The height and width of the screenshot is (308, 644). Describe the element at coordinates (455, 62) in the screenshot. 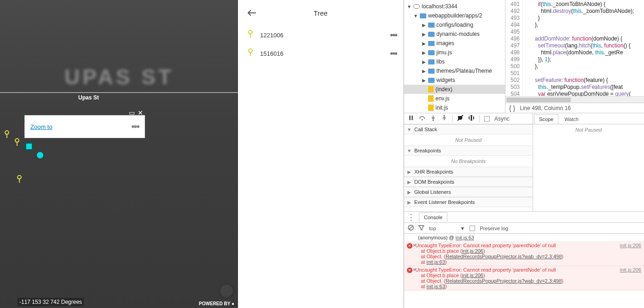

I see `source-node: ▶libs` at that location.